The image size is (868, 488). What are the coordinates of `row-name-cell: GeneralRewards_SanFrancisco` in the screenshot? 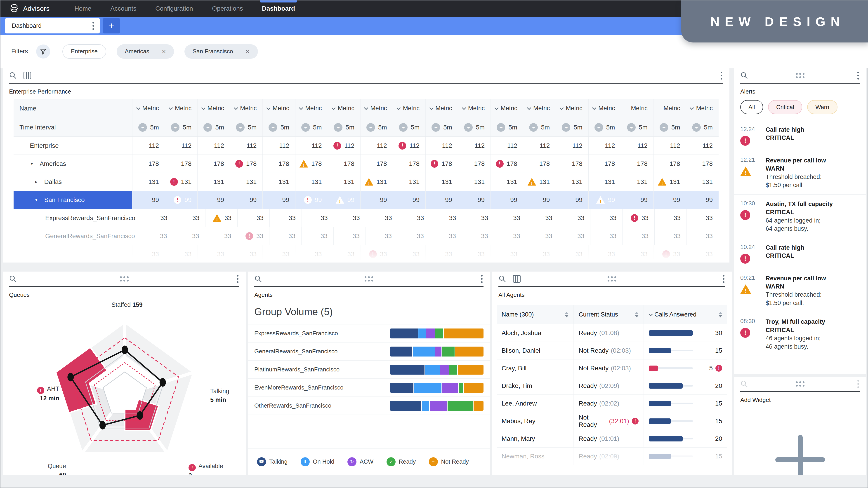 It's located at (77, 236).